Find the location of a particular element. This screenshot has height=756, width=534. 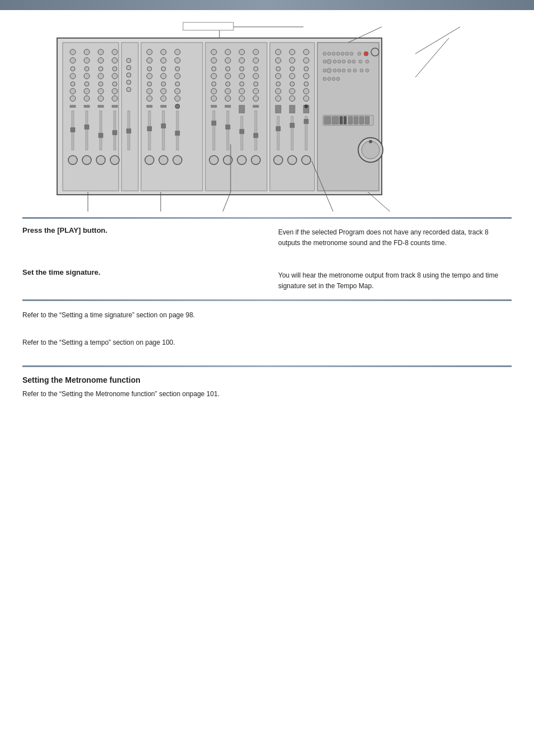

steps-3-4-area: Refer to the “Setting a time signature” … is located at coordinates (267, 330).